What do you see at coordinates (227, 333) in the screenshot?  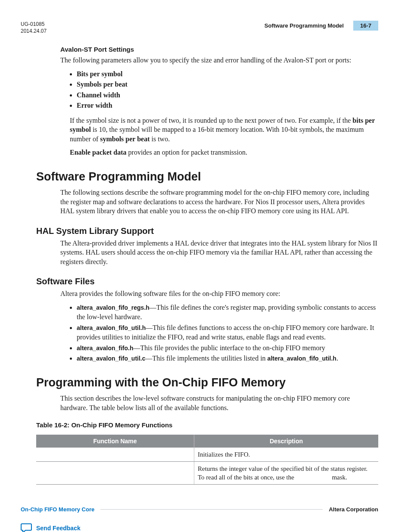 I see `list-item: altera_avalon_fifo_util.h—This file defi…` at bounding box center [227, 333].